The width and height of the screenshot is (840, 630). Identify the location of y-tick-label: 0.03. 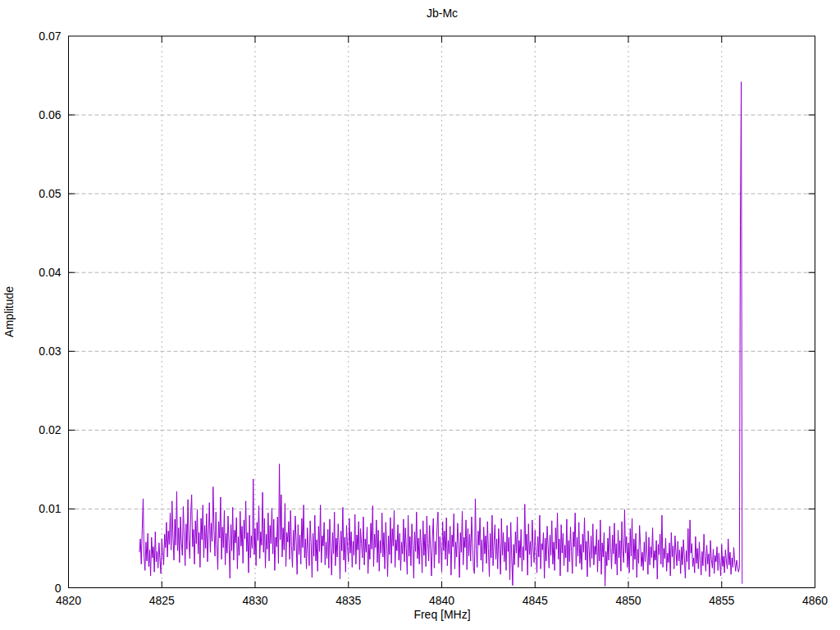
(49, 351).